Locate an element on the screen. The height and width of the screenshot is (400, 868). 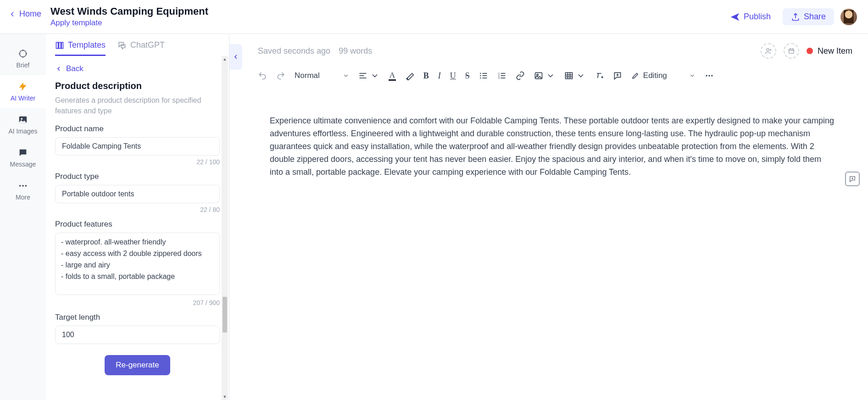
product-features-input is located at coordinates (138, 264).